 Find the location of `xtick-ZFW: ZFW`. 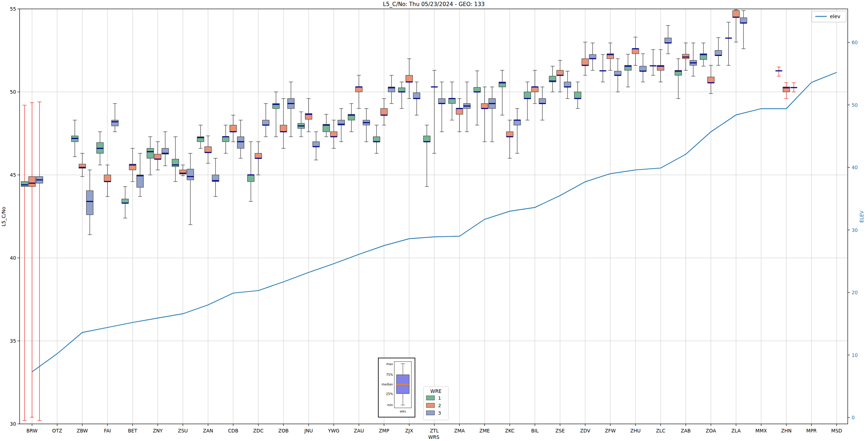

xtick-ZFW: ZFW is located at coordinates (610, 431).